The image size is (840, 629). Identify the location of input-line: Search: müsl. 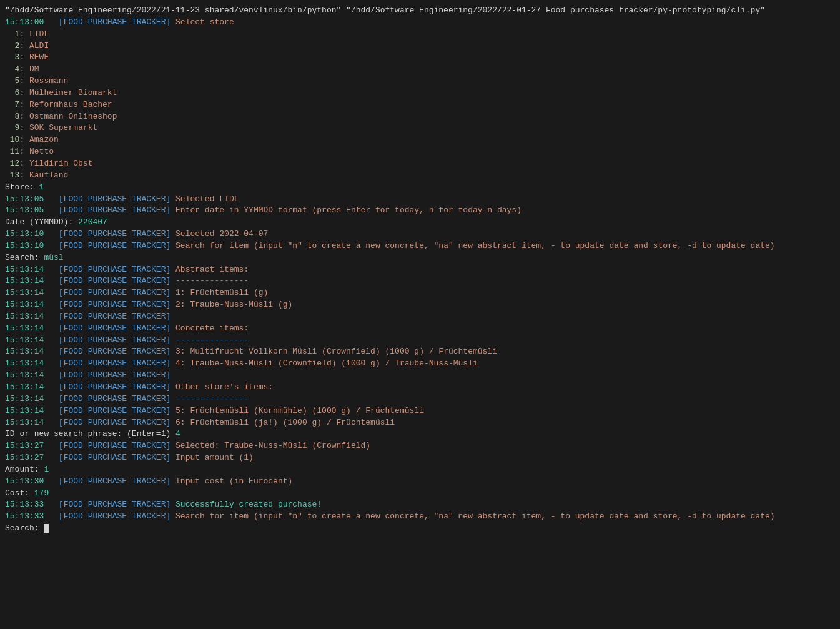
(420, 259).